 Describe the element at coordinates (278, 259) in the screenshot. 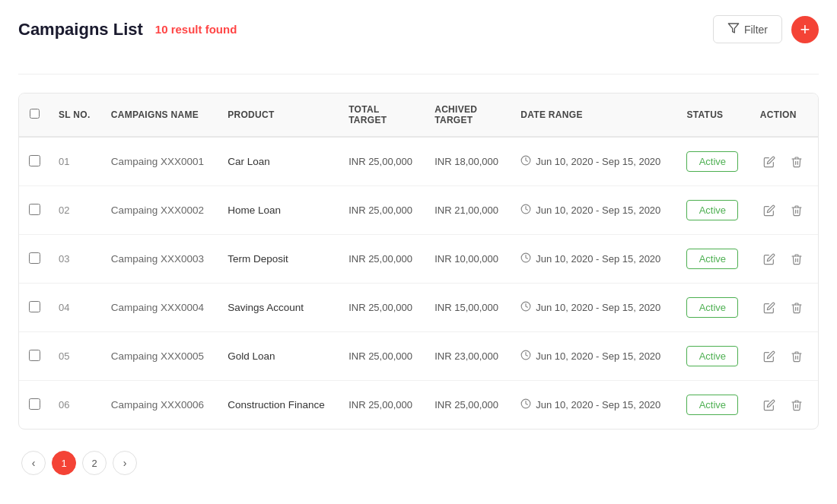

I see `row-product: Term Deposit` at that location.